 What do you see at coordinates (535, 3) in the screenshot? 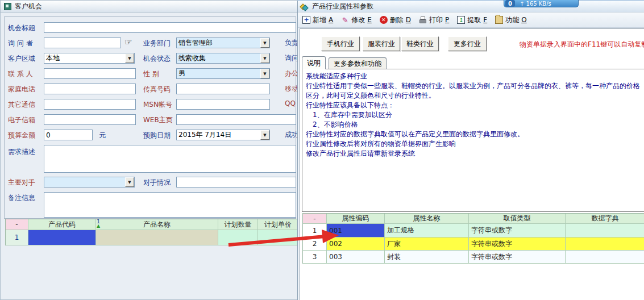
I see `upload-speed: ↑ 165 KB/s` at bounding box center [535, 3].